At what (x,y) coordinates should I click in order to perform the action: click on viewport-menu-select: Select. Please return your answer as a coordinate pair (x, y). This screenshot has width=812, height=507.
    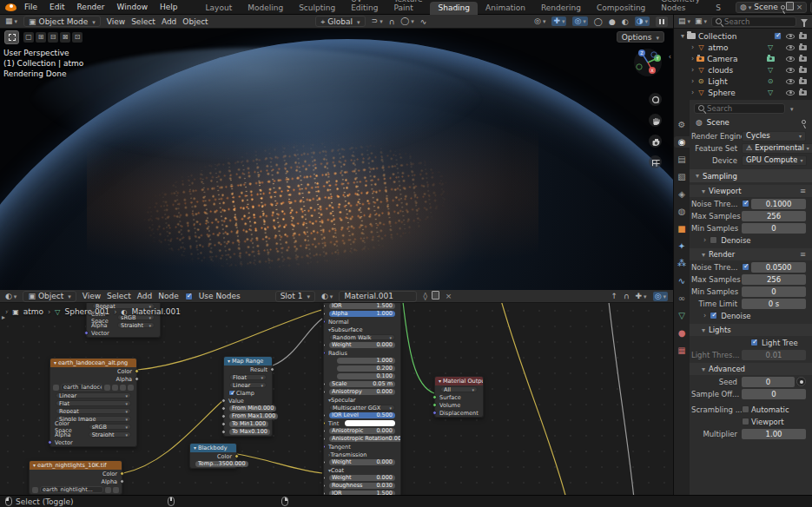
    Looking at the image, I should click on (143, 22).